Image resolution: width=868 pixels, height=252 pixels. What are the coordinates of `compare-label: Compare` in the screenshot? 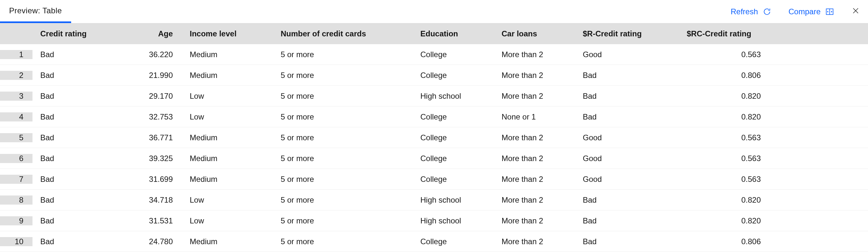 It's located at (805, 11).